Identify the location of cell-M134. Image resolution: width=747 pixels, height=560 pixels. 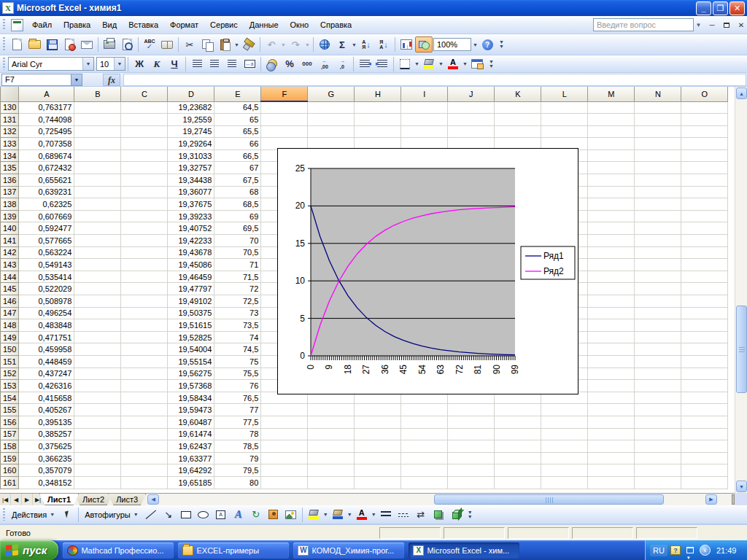
(611, 156).